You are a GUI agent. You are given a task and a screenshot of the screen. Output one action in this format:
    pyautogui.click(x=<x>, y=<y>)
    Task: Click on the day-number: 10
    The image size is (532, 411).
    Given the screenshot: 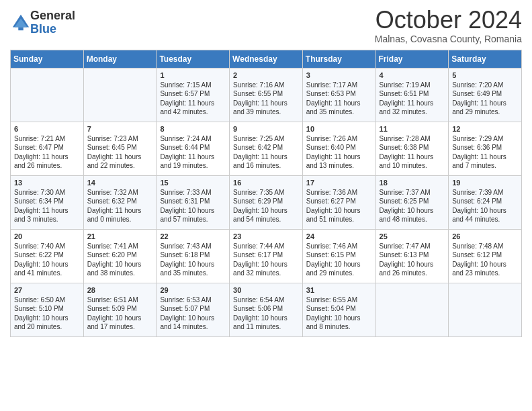 What is the action you would take?
    pyautogui.click(x=340, y=129)
    